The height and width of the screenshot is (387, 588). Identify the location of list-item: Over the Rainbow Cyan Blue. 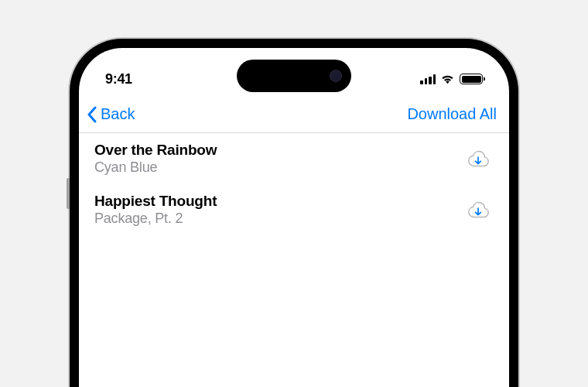
(294, 159).